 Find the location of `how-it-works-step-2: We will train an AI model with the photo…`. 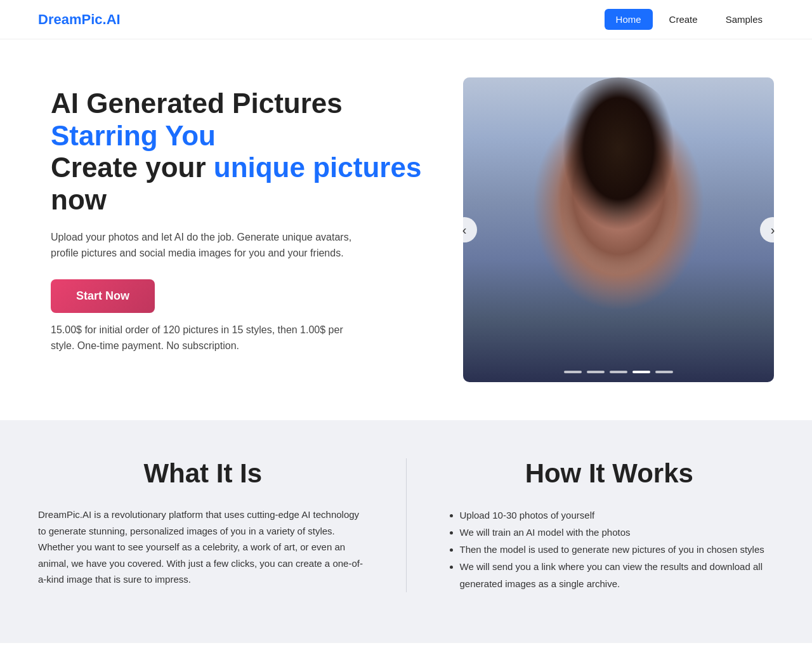

how-it-works-step-2: We will train an AI model with the photo… is located at coordinates (617, 532).